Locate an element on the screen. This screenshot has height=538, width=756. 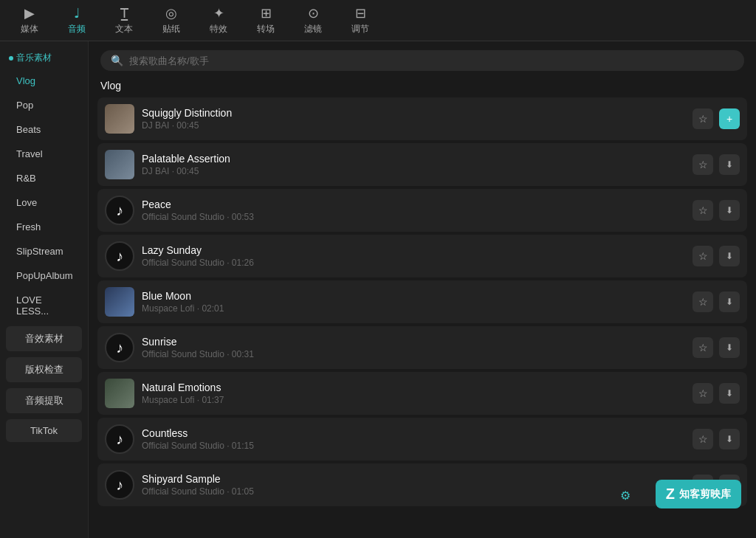
section-dot is located at coordinates (11, 58).